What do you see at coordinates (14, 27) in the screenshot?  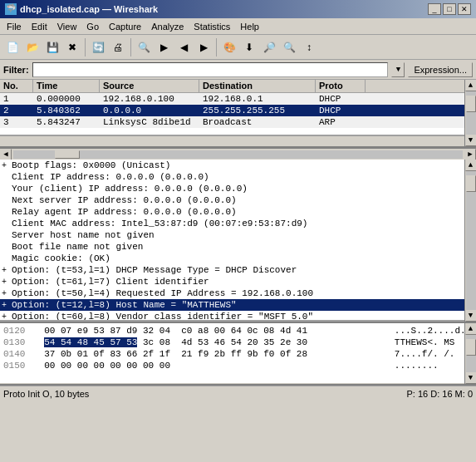 I see `menu-file: File` at bounding box center [14, 27].